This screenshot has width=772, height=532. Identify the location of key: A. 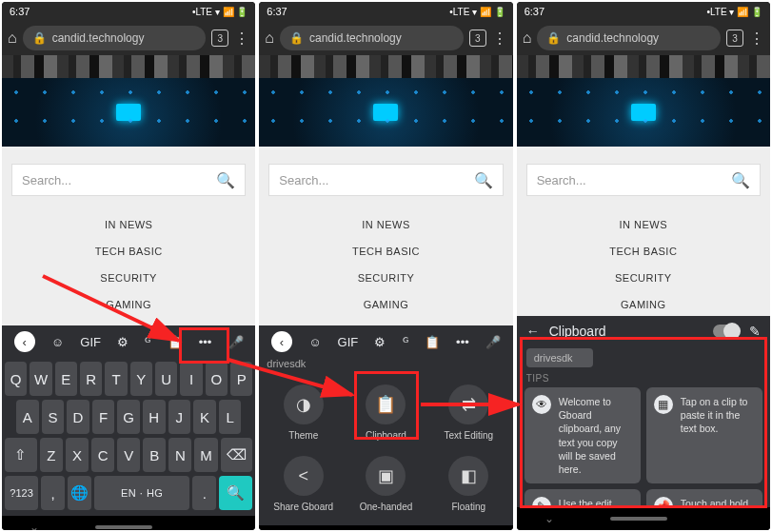
(28, 417).